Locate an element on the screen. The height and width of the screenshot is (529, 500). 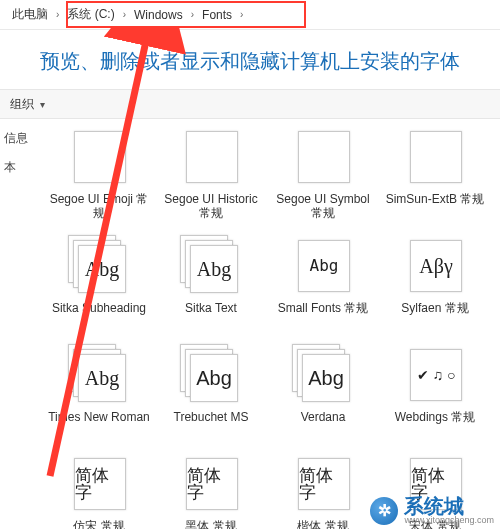
font-item: AbgTimes New Roman is located at coordinates (99, 396).